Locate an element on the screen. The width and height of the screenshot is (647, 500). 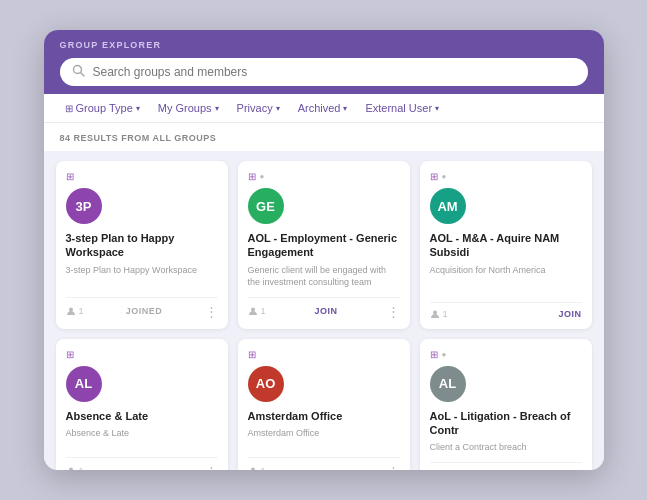
card-desc: Acquisition for North America is located at coordinates (506, 279).